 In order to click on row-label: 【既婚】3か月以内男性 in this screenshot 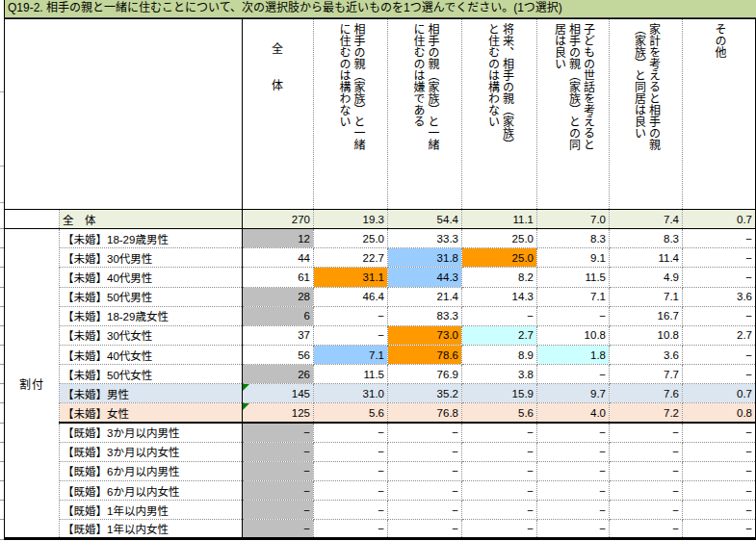, I will do `click(151, 432)`.